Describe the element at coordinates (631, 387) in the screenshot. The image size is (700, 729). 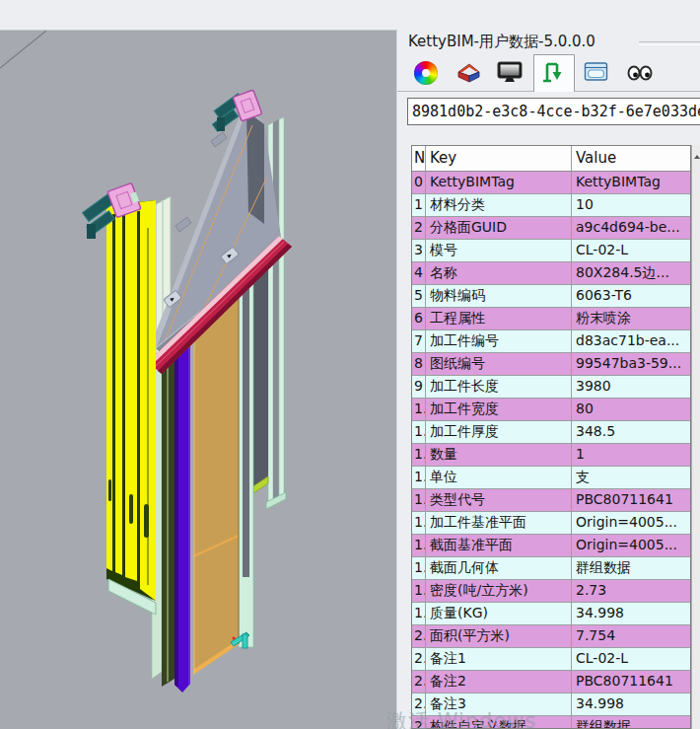
I see `table-cell-val: 3980` at that location.